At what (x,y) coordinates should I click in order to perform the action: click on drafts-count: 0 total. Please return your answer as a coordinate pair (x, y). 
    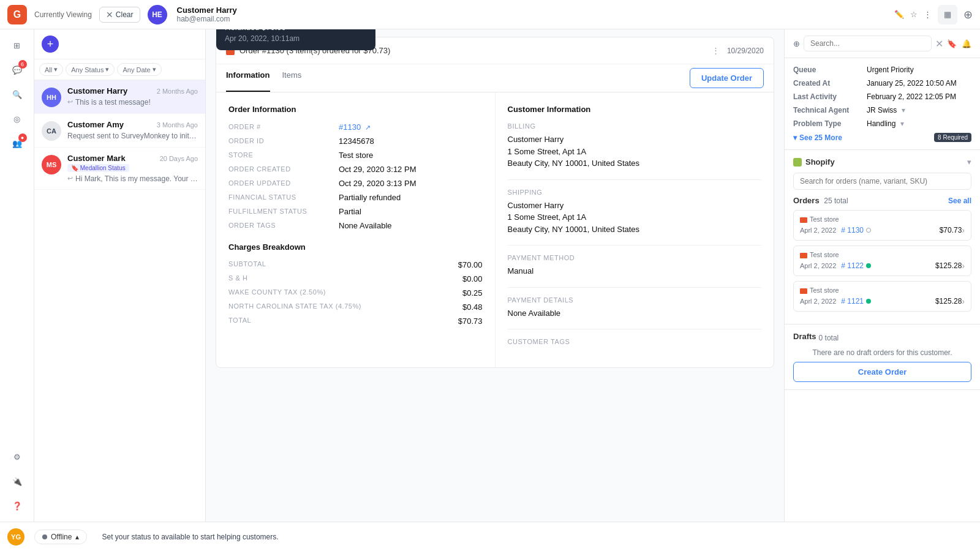
    Looking at the image, I should click on (829, 338).